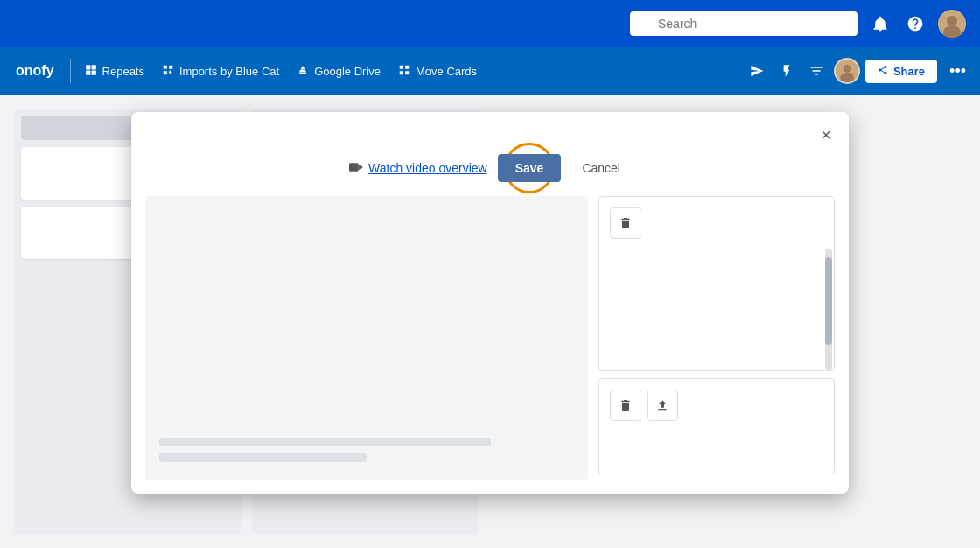  What do you see at coordinates (220, 72) in the screenshot?
I see `sidebar-item-imports: Imports by Blue Cat` at bounding box center [220, 72].